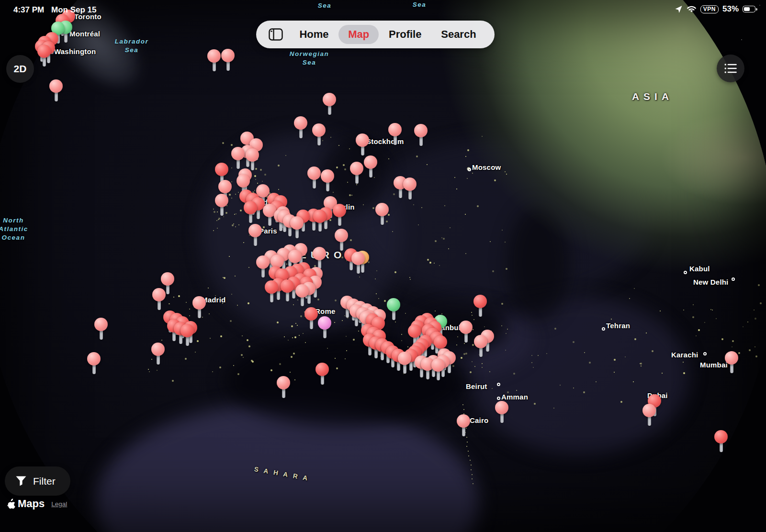  I want to click on location-arrow-icon, so click(679, 10).